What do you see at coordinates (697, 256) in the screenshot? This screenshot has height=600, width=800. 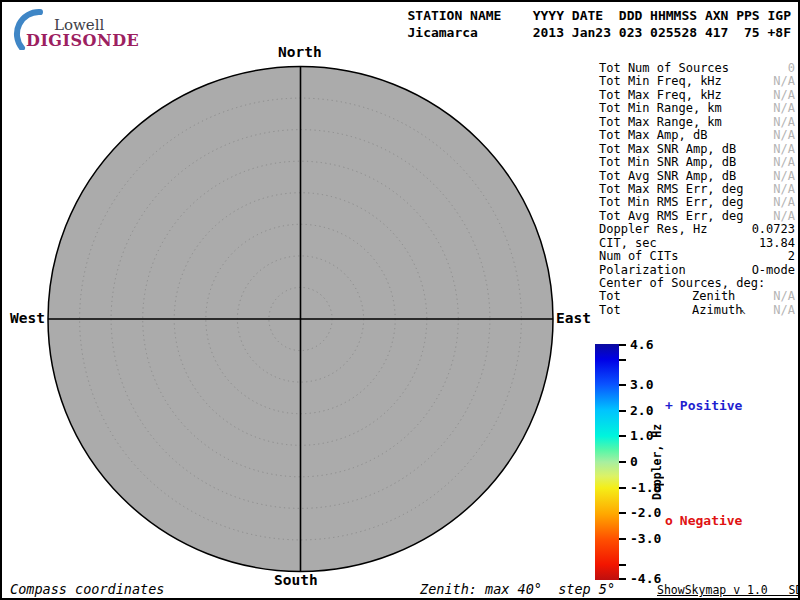 I see `stat-row-num-cits: Num of CITs2` at bounding box center [697, 256].